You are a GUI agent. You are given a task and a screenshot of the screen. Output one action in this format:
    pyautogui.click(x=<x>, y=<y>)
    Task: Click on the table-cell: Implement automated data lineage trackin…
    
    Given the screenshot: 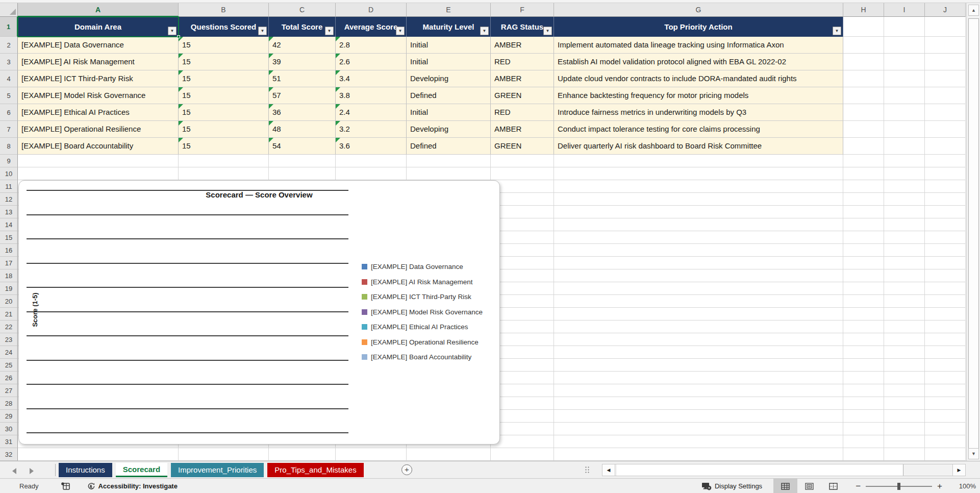 What is the action you would take?
    pyautogui.click(x=699, y=45)
    